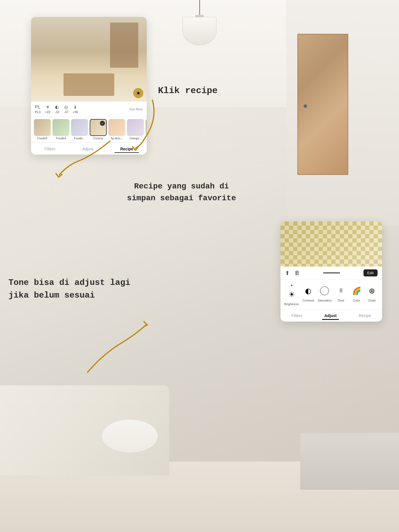  What do you see at coordinates (61, 129) in the screenshot?
I see `thumb-foodie4: Foodie4` at bounding box center [61, 129].